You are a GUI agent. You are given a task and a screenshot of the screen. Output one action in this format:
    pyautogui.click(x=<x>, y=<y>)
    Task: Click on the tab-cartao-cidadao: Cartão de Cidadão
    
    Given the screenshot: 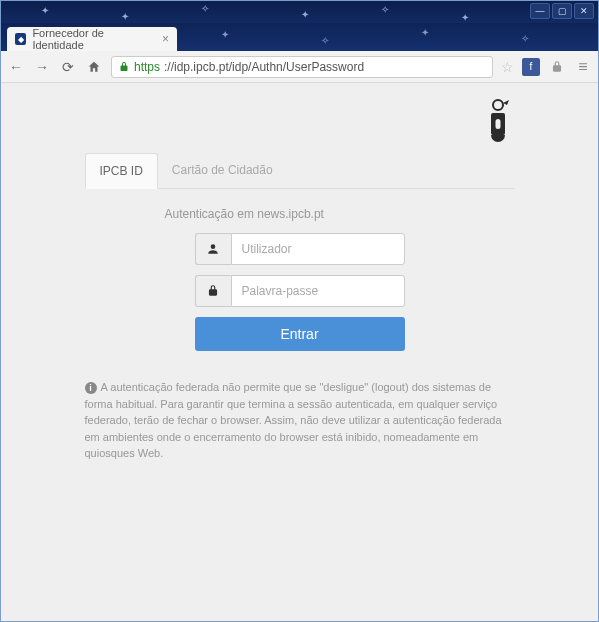 What is the action you would take?
    pyautogui.click(x=222, y=170)
    